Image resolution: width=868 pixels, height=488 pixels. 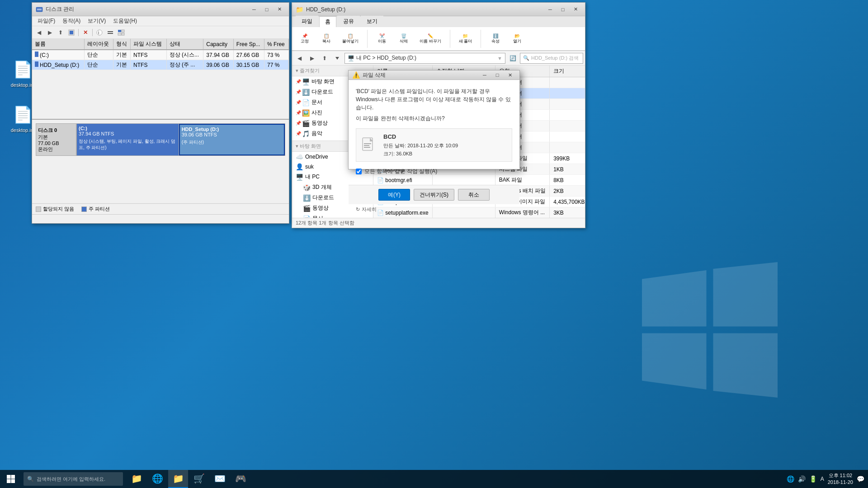 I want to click on file-size-12: 3KB, so click(x=567, y=213).